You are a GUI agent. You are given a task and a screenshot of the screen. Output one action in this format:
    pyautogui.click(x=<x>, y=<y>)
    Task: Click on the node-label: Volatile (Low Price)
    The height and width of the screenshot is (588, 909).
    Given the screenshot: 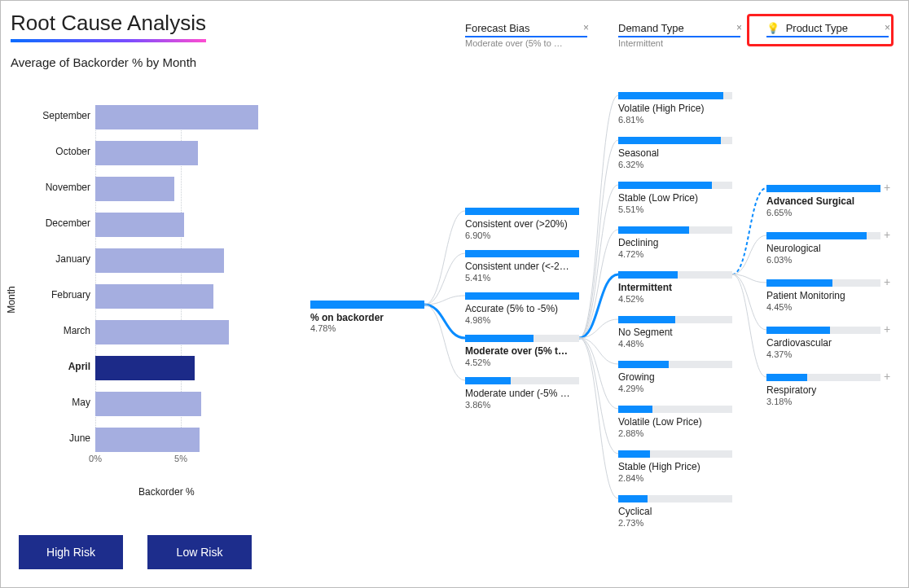 What is the action you would take?
    pyautogui.click(x=675, y=422)
    